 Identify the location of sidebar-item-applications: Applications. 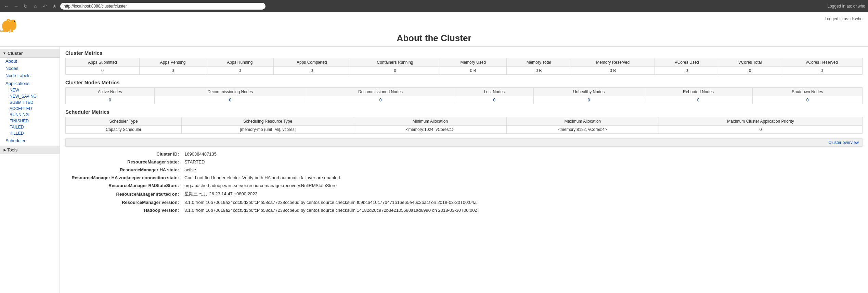
(30, 84).